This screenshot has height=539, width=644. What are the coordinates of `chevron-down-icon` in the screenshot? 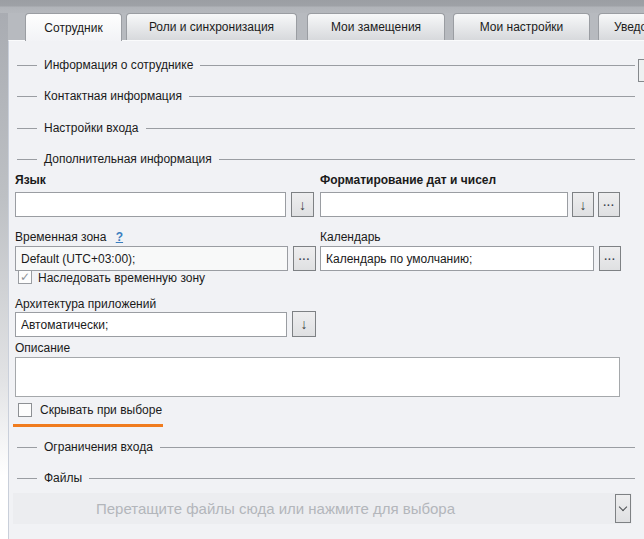 It's located at (623, 507).